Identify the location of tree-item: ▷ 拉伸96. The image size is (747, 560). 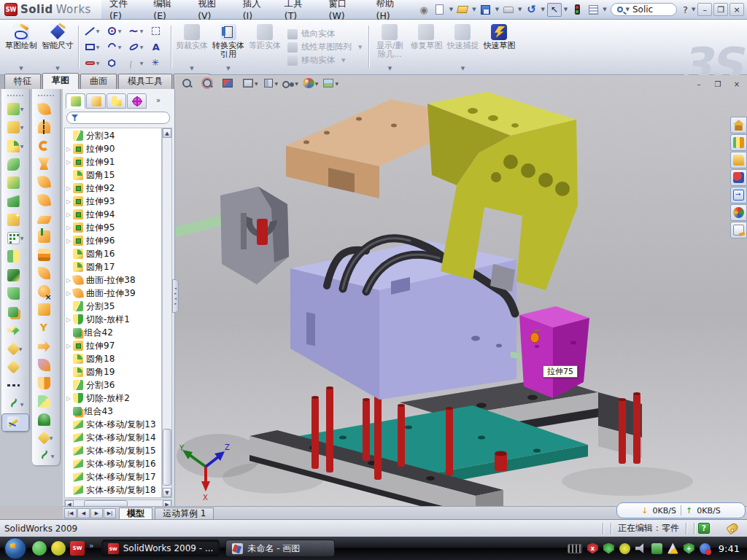
(113, 241).